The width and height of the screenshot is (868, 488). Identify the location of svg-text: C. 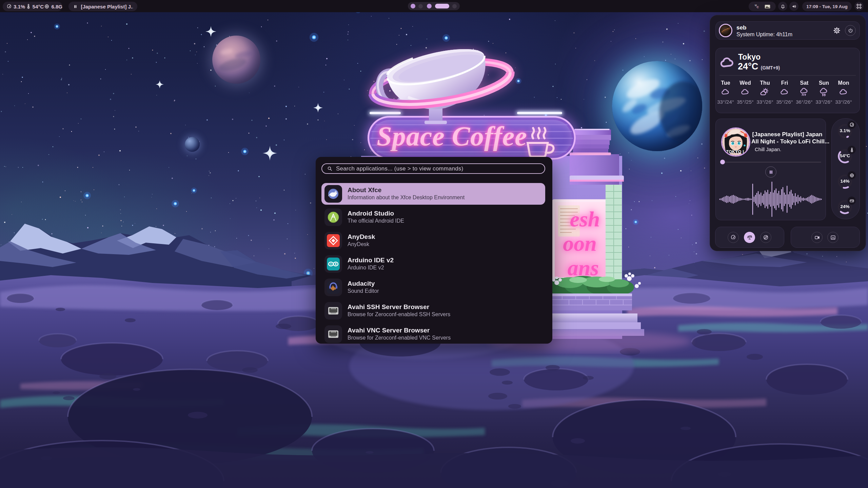
(757, 7).